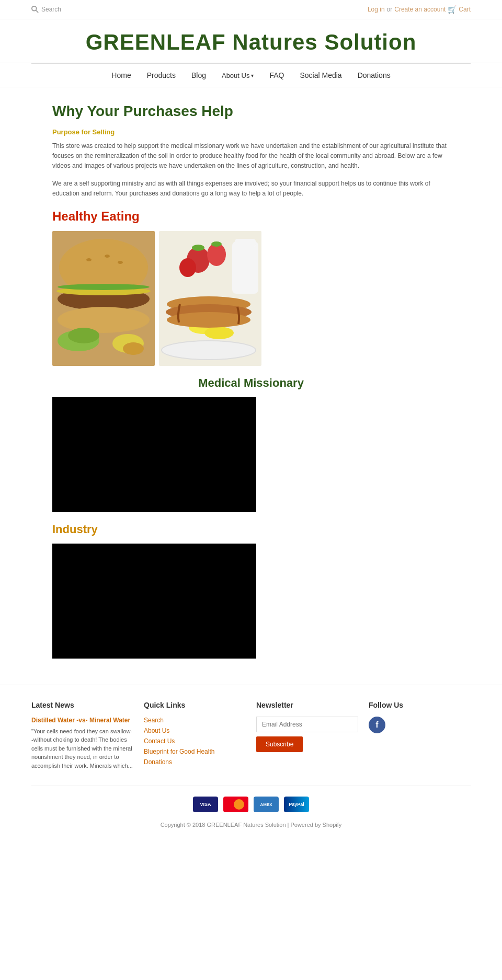  Describe the element at coordinates (83, 705) in the screenshot. I see `latest-news-heading: Latest News` at that location.